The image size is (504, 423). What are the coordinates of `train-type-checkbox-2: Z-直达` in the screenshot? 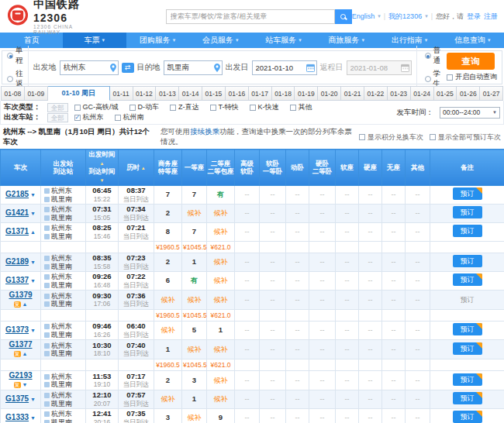 It's located at (185, 107).